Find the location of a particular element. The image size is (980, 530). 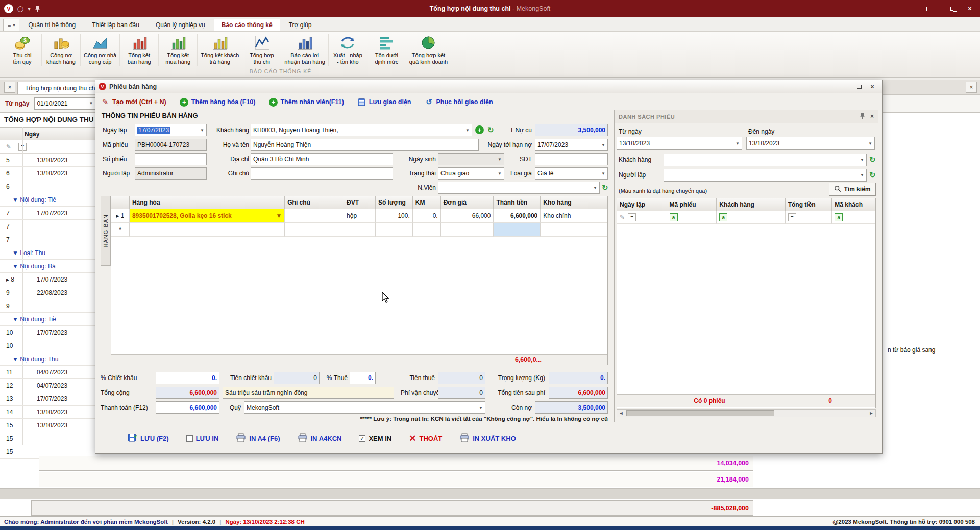

phi-vc-input: 0 is located at coordinates (461, 393).